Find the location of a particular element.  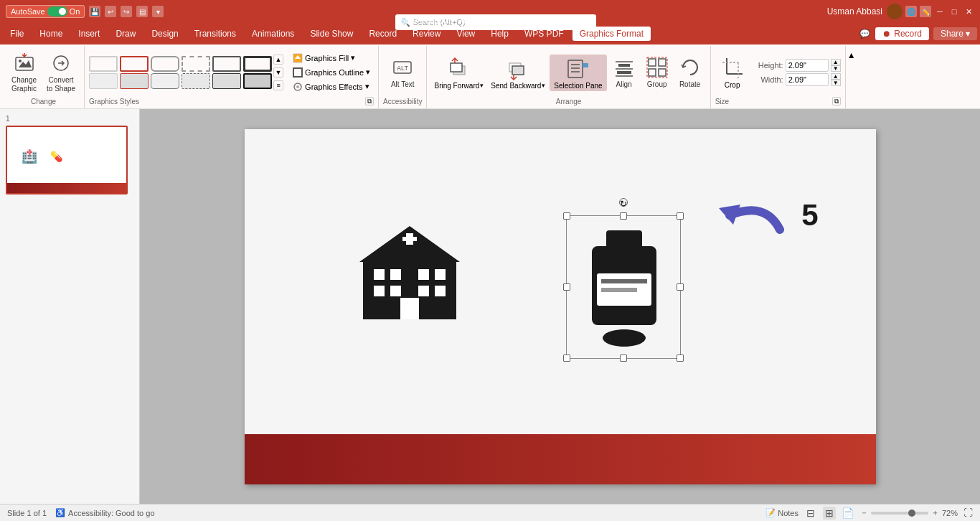

thumb-red-bar is located at coordinates (67, 188).